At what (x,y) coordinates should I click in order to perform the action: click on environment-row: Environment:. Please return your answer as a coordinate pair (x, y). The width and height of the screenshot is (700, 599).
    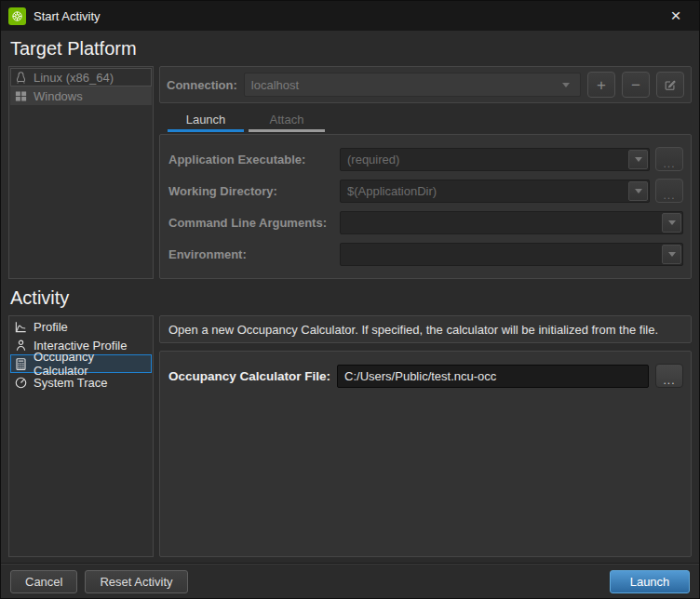
    Looking at the image, I should click on (426, 254).